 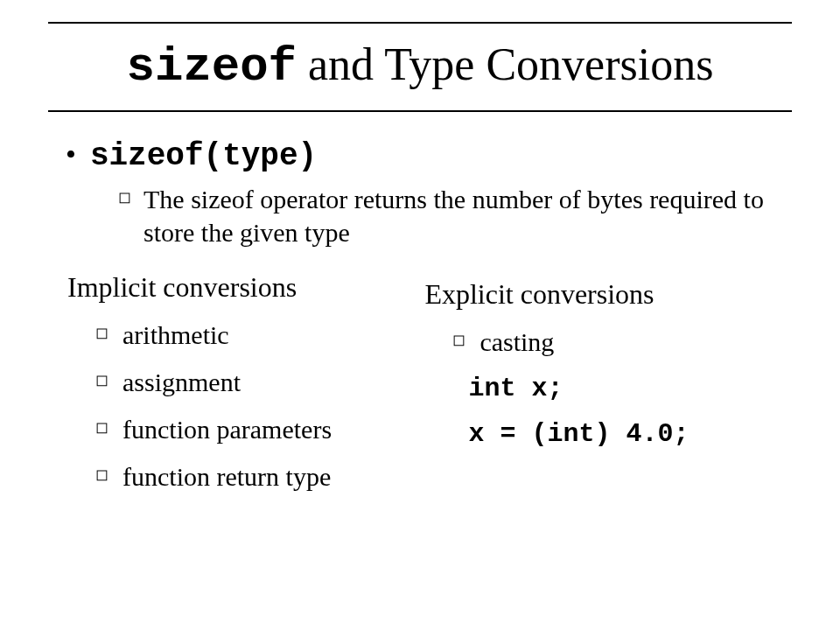 I want to click on implicit-item-text: assignment, so click(x=182, y=382).